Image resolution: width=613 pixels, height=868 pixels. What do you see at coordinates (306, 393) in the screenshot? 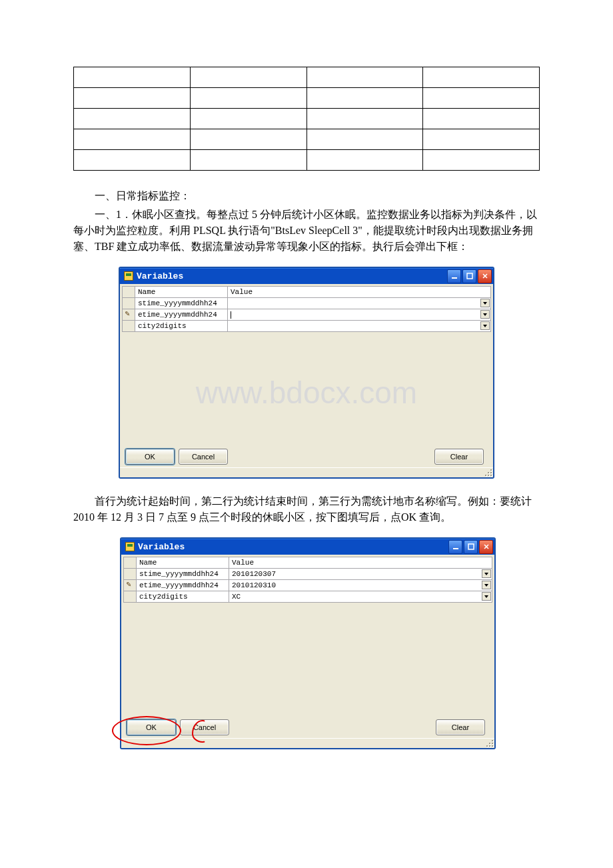
I see `watermark: www.bdocx.com` at bounding box center [306, 393].